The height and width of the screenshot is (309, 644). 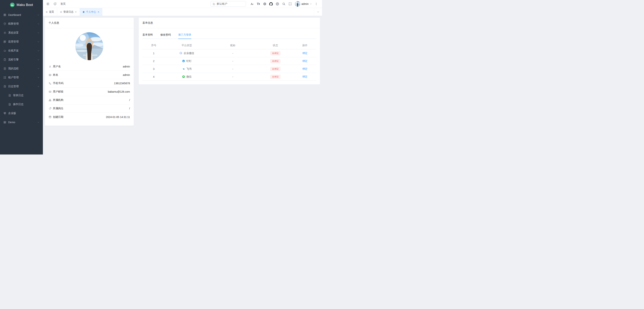 I want to click on fullscreen-button, so click(x=290, y=4).